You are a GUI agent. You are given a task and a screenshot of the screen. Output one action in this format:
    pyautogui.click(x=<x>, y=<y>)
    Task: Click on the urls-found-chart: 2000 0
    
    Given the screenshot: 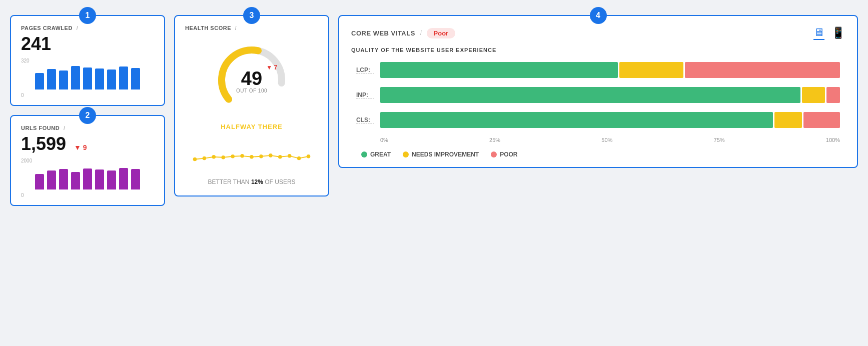 What is the action you would take?
    pyautogui.click(x=88, y=178)
    